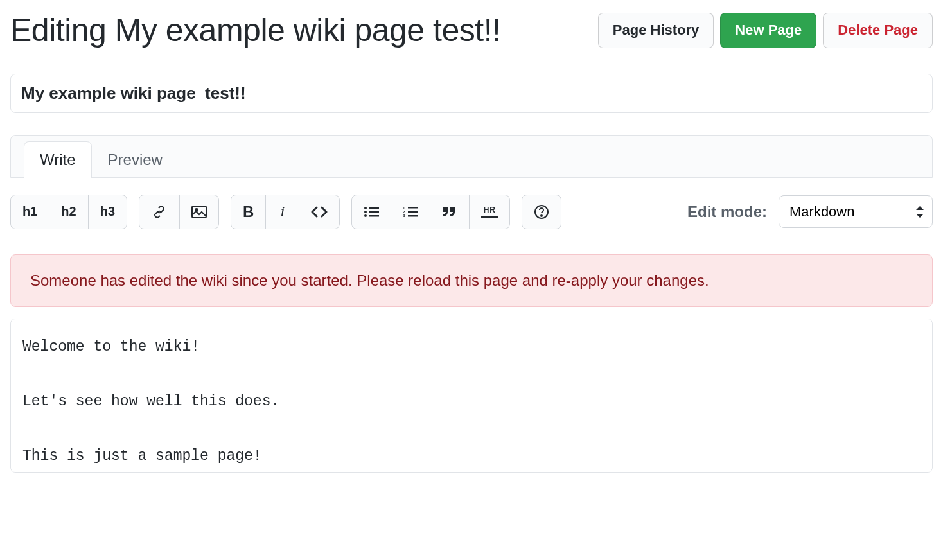 This screenshot has height=560, width=943. What do you see at coordinates (159, 212) in the screenshot?
I see `link-icon` at bounding box center [159, 212].